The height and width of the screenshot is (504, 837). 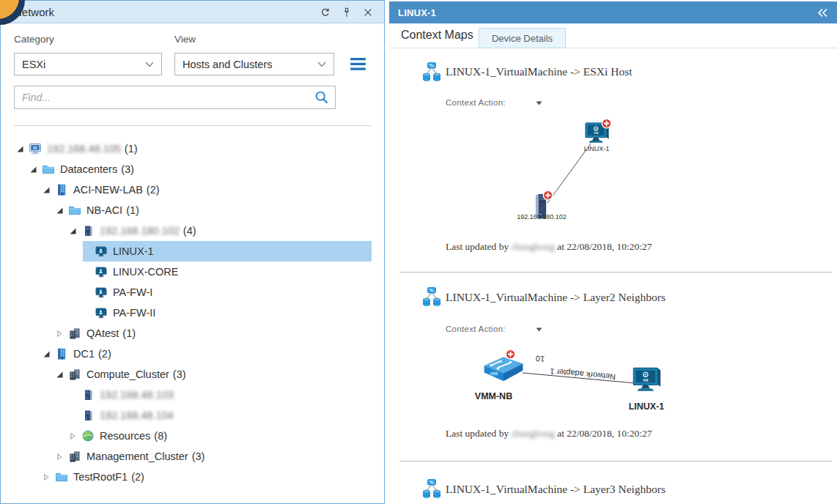 What do you see at coordinates (358, 64) in the screenshot?
I see `menu-icon` at bounding box center [358, 64].